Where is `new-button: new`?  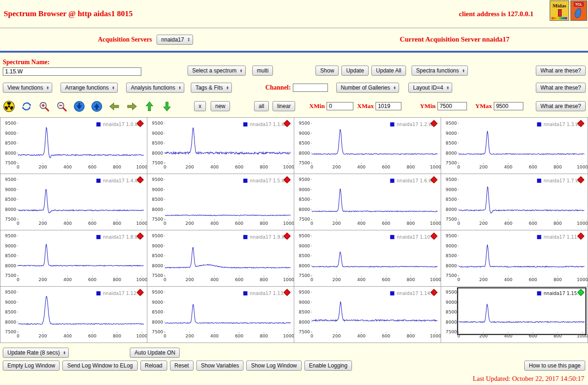
new-button: new is located at coordinates (220, 106).